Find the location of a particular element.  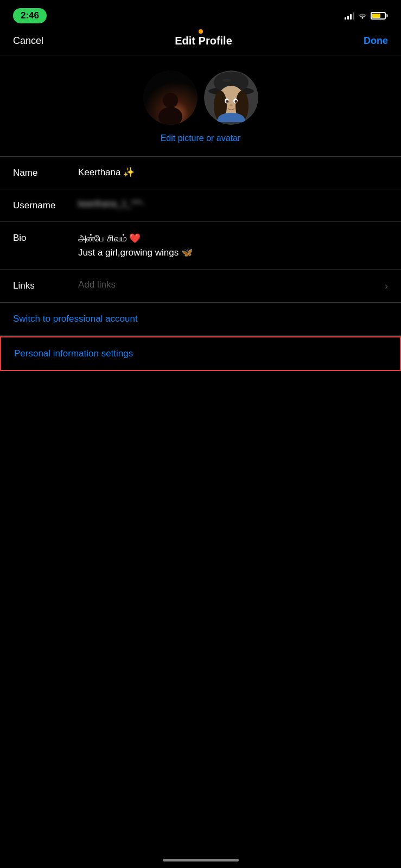

avatar-row is located at coordinates (201, 98).